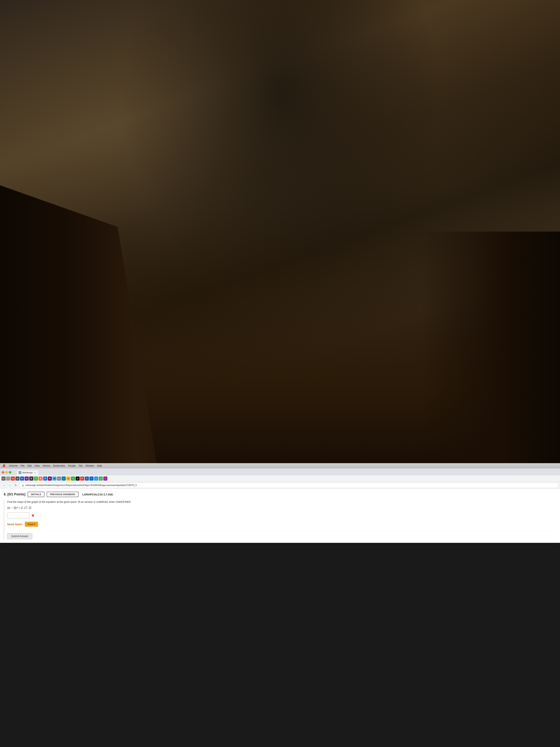  What do you see at coordinates (73, 479) in the screenshot?
I see `ext-d2: d` at bounding box center [73, 479].